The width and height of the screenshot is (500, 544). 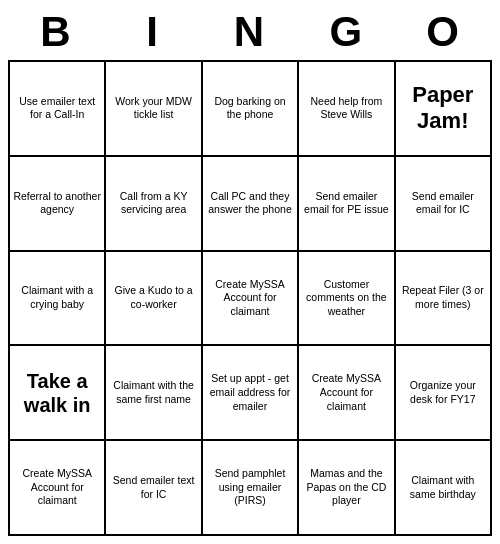 What do you see at coordinates (153, 488) in the screenshot?
I see `cell-r4-c1: Send emailer text for IC` at bounding box center [153, 488].